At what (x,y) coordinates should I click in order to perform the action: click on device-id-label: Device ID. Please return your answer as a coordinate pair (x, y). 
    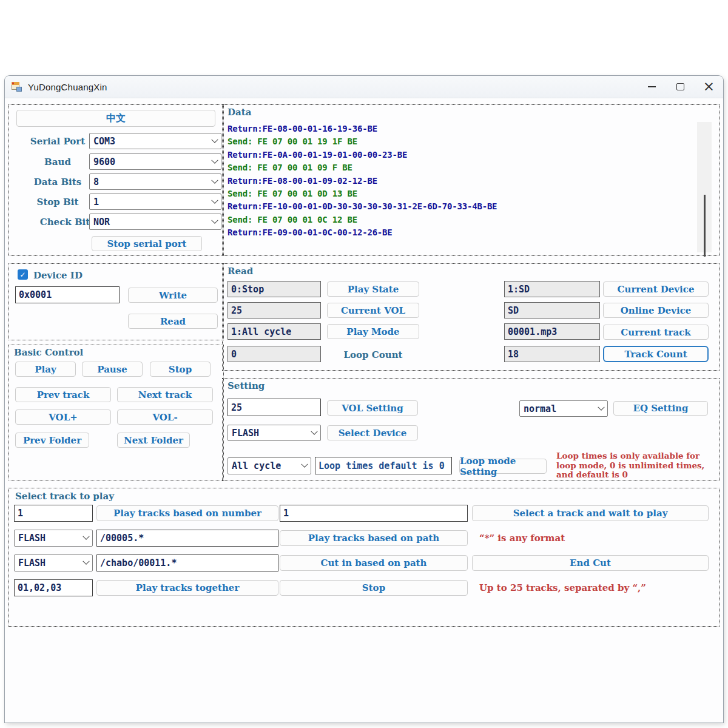
    Looking at the image, I should click on (58, 275).